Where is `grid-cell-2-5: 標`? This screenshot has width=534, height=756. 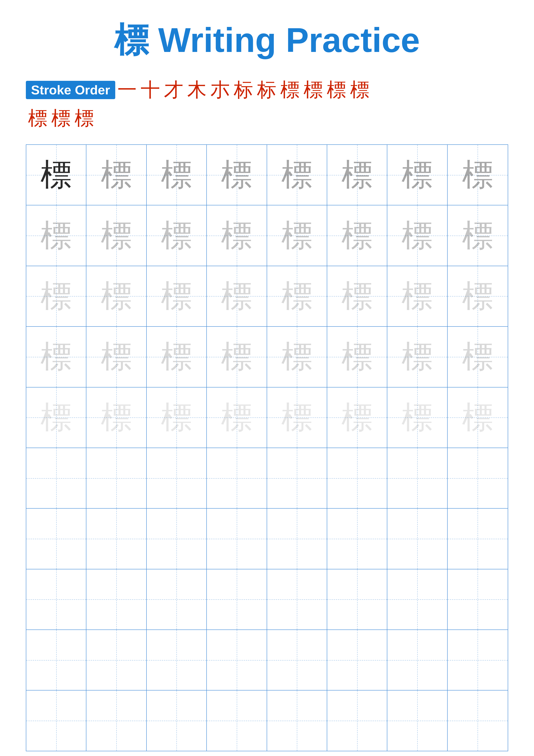 grid-cell-2-5: 標 is located at coordinates (297, 235).